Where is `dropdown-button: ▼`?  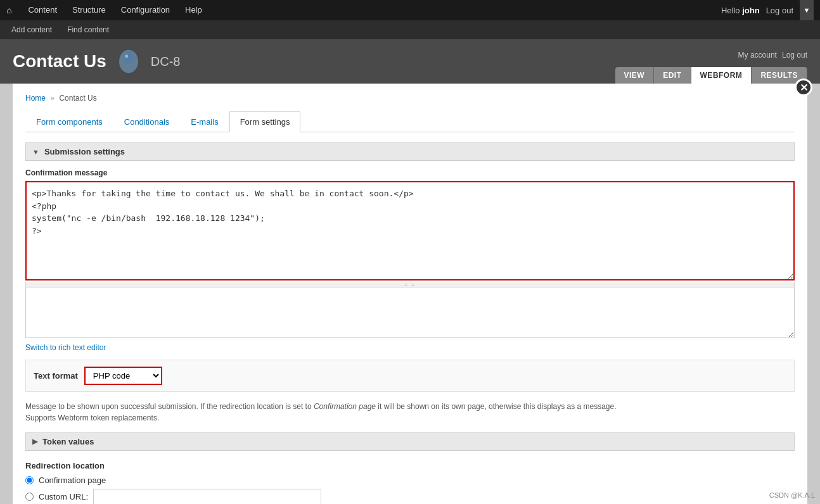
dropdown-button: ▼ is located at coordinates (807, 10).